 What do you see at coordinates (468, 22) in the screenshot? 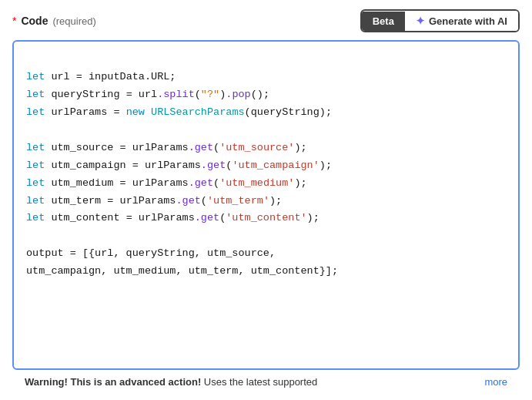
I see `generate-label: Generate with AI` at bounding box center [468, 22].